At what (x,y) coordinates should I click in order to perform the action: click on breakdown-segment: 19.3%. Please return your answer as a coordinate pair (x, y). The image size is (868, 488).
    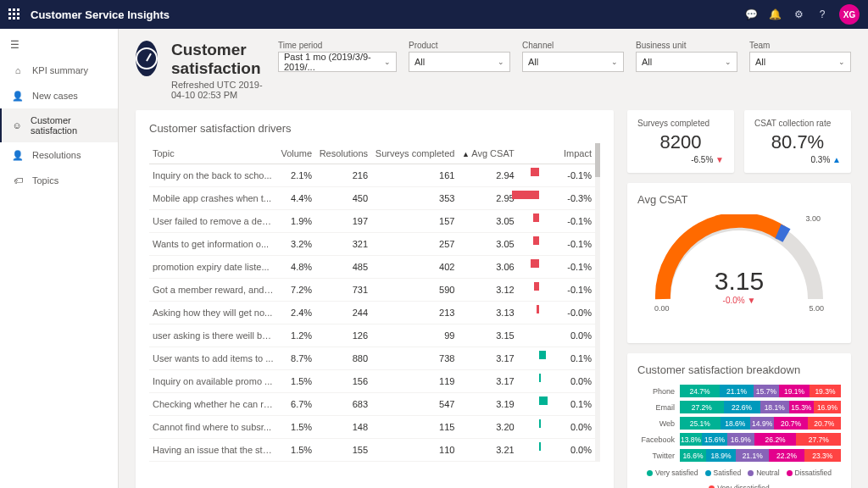
    Looking at the image, I should click on (826, 391).